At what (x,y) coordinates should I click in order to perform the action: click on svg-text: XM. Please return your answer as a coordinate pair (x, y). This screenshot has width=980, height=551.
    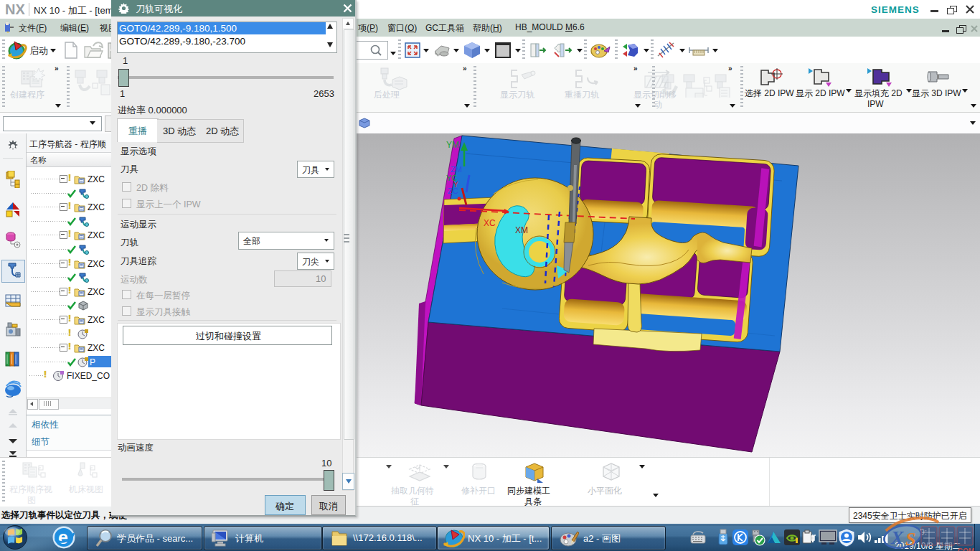
    Looking at the image, I should click on (522, 230).